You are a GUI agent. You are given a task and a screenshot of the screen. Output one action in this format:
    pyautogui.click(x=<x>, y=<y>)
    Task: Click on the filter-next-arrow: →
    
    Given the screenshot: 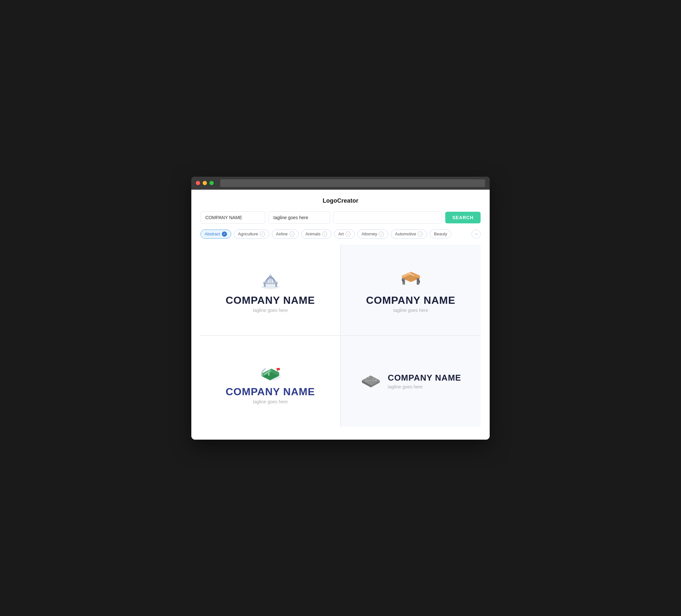 What is the action you would take?
    pyautogui.click(x=476, y=234)
    